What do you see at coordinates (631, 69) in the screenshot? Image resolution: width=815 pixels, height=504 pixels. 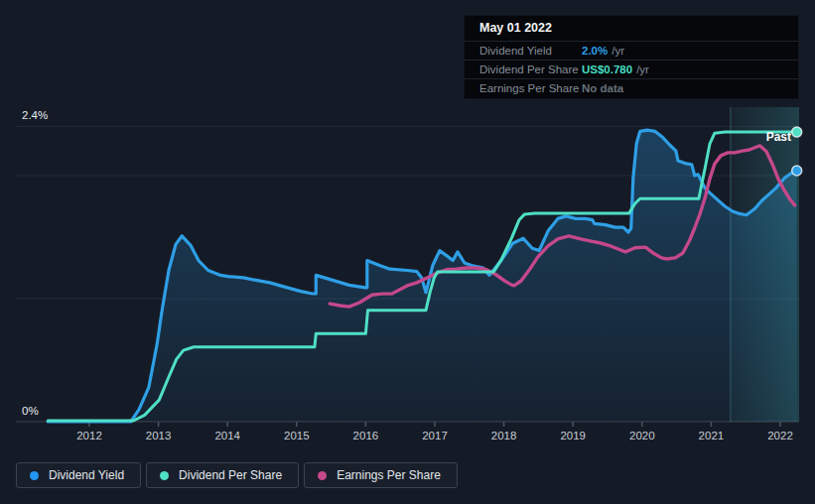 I see `tooltip-row-dividend-per-share: Dividend Per Share US$0.780 /yr` at bounding box center [631, 69].